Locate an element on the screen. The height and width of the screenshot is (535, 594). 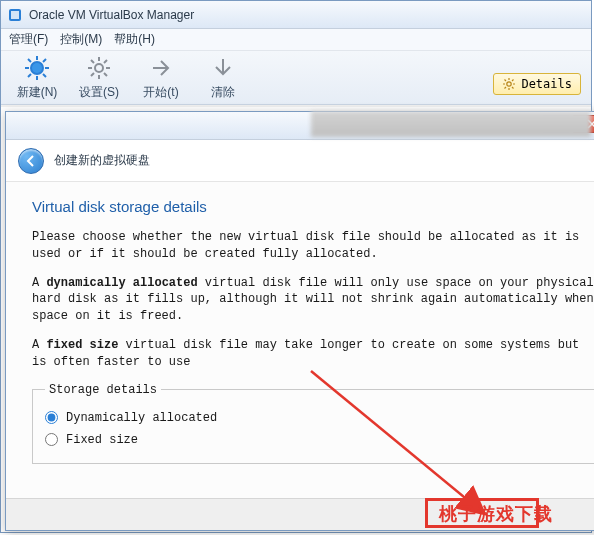
toolbar-discard-label: 清除 is located at coordinates (223, 92).